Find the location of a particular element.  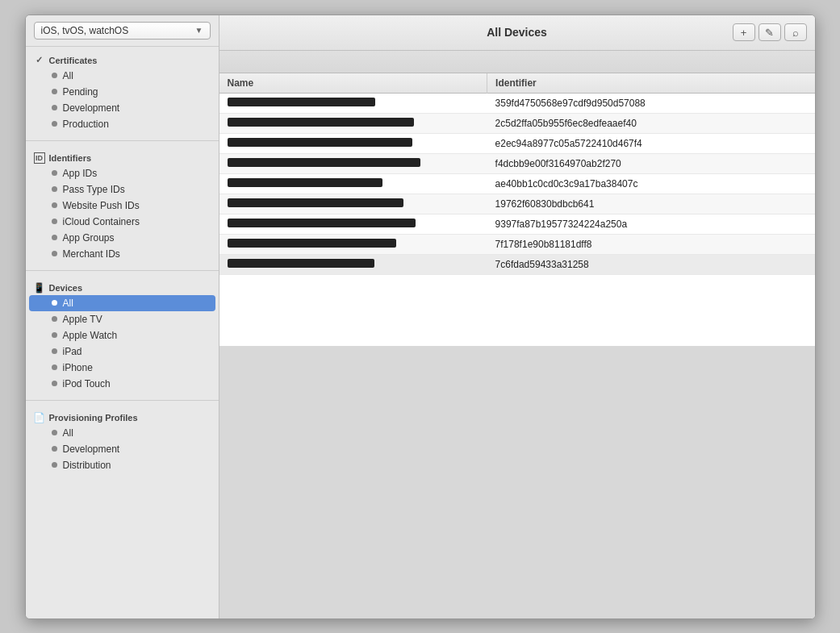

toolbar-buttons: + ✎ ⌕ is located at coordinates (770, 32).